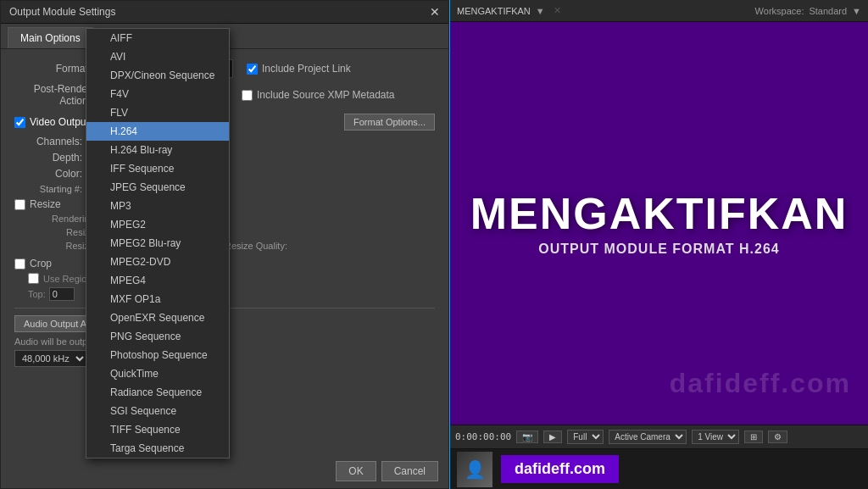  What do you see at coordinates (809, 11) in the screenshot?
I see `workspace-area: Workspace: Standard ▼` at bounding box center [809, 11].